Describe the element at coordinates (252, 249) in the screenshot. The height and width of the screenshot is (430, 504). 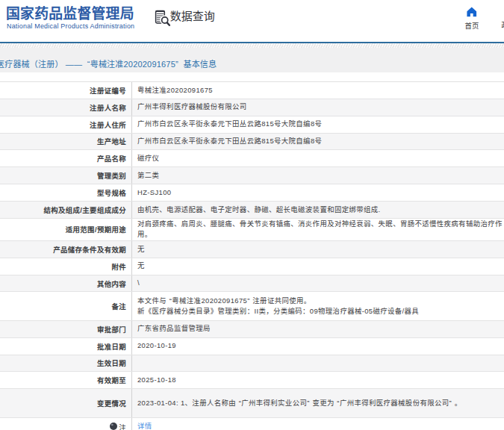
I see `table-row: 产品储存条件及有效期 无` at that location.